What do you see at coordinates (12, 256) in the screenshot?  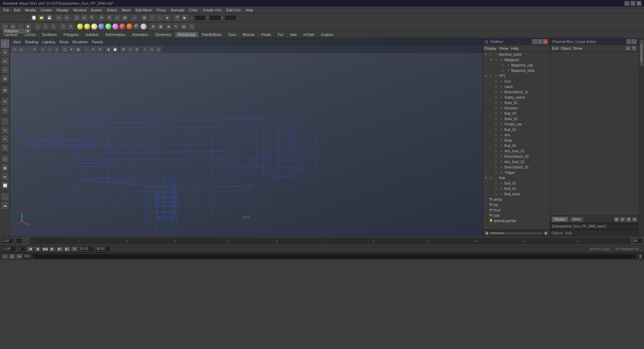 I see `script-editor-btn: ⊡` at bounding box center [12, 256].